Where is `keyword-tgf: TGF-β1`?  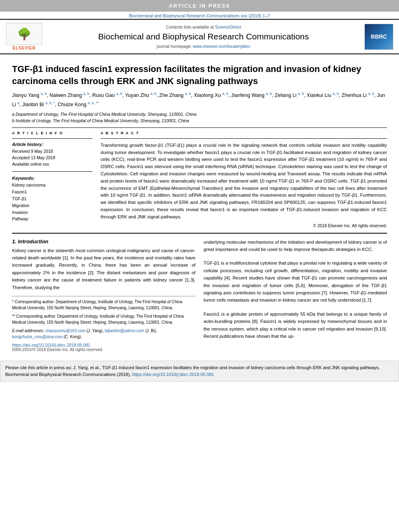 keyword-tgf: TGF-β1 is located at coordinates (52, 199).